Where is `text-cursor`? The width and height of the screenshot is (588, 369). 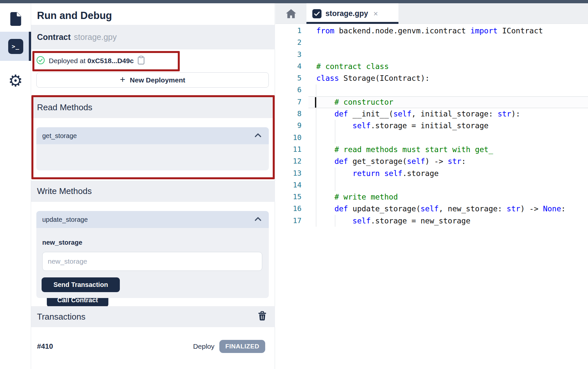 text-cursor is located at coordinates (316, 102).